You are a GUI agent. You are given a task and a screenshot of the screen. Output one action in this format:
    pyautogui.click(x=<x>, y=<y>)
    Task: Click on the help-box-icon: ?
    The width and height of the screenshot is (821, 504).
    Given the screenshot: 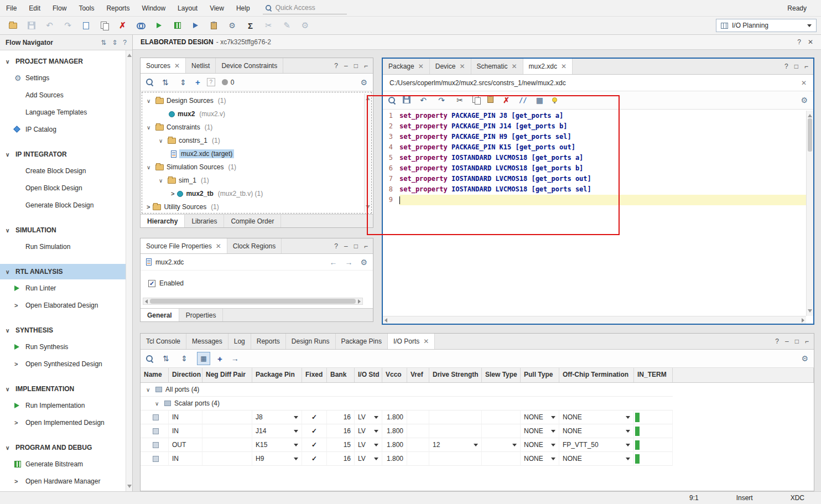 What is the action you would take?
    pyautogui.click(x=211, y=82)
    